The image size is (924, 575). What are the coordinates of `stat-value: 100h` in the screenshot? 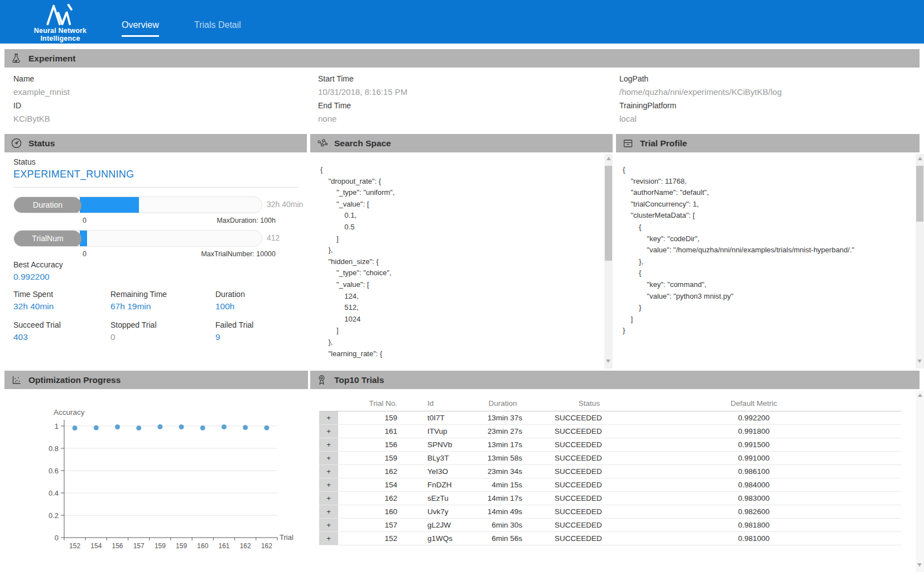 It's located at (263, 306).